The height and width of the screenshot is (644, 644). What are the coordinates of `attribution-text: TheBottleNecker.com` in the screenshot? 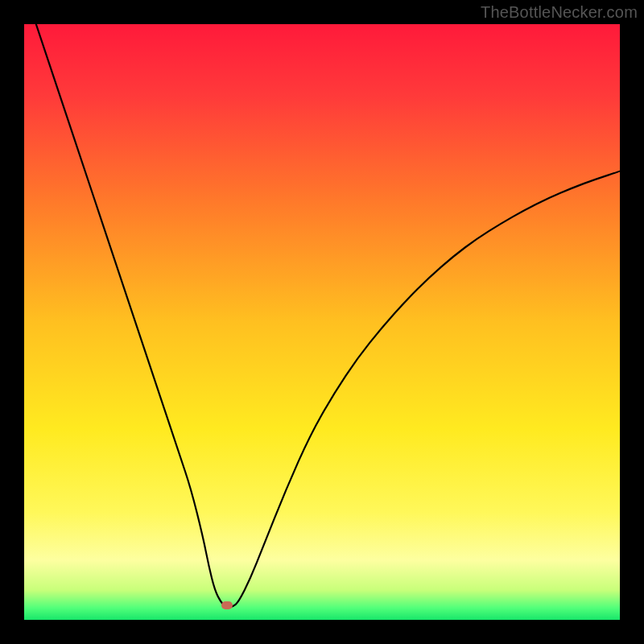 It's located at (559, 13).